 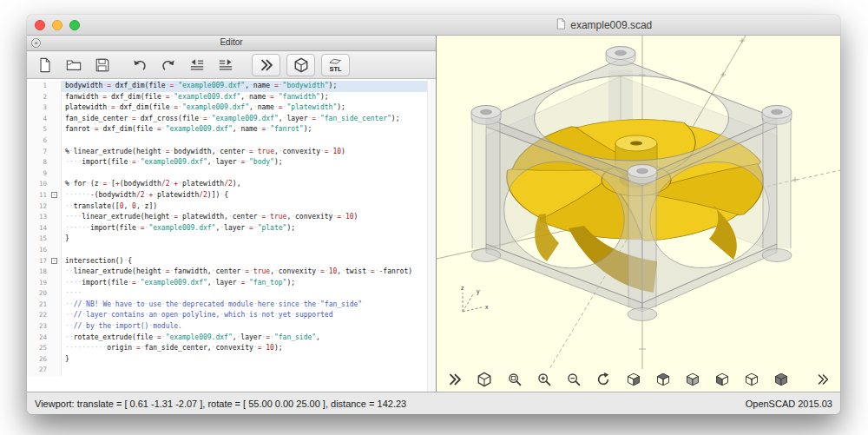 What do you see at coordinates (40, 25) in the screenshot?
I see `close-window-button` at bounding box center [40, 25].